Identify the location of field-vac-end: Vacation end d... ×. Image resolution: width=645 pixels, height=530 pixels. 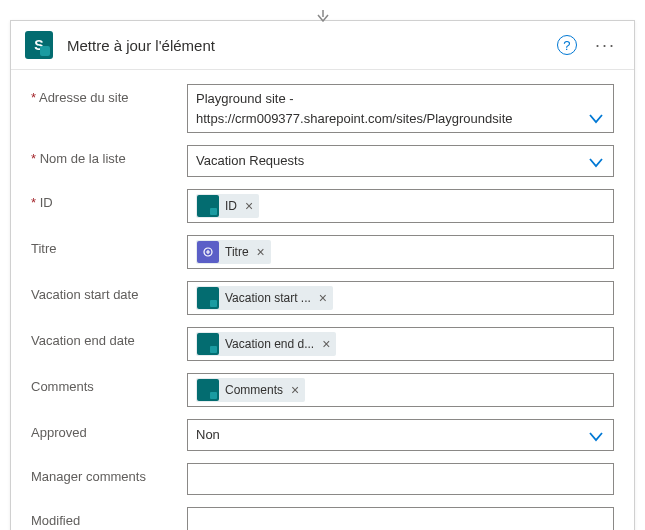
(400, 344).